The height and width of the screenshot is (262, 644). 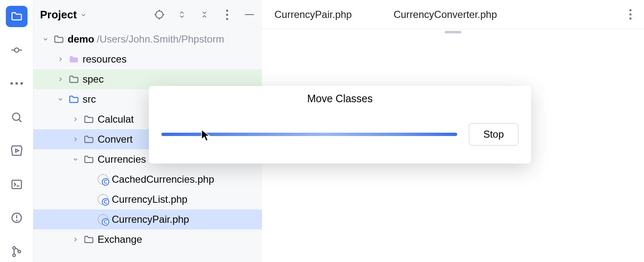 What do you see at coordinates (148, 59) in the screenshot?
I see `tree-item-resources: resources` at bounding box center [148, 59].